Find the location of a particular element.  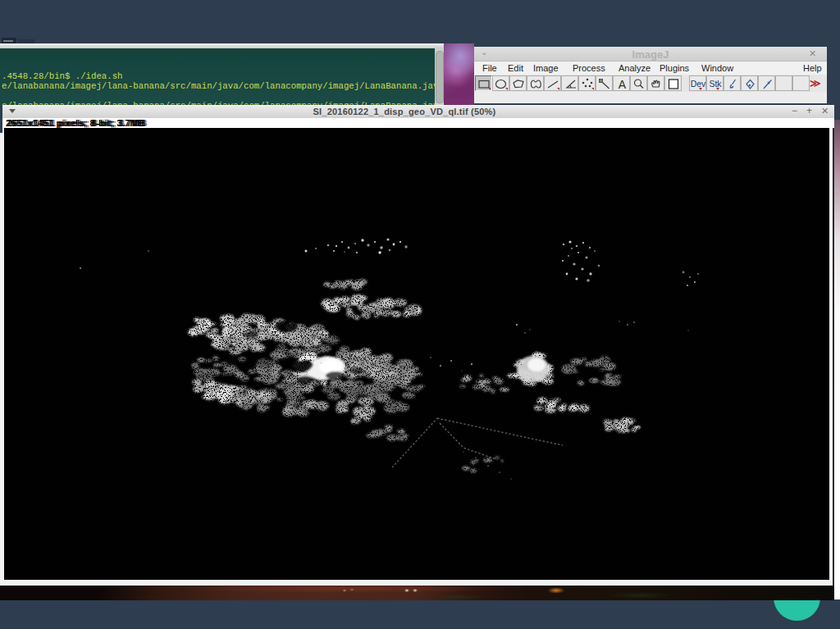

svg-text: Dev is located at coordinates (699, 84).